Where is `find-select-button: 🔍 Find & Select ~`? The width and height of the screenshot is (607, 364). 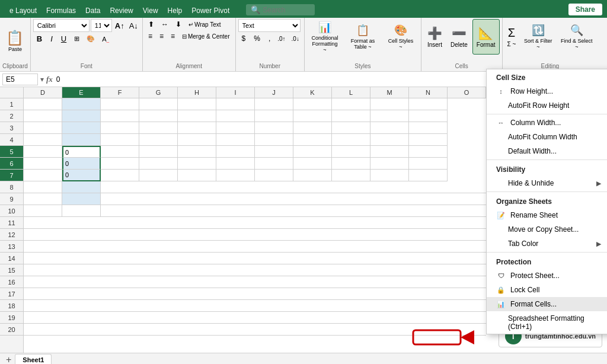 find-select-button: 🔍 Find & Select ~ is located at coordinates (576, 37).